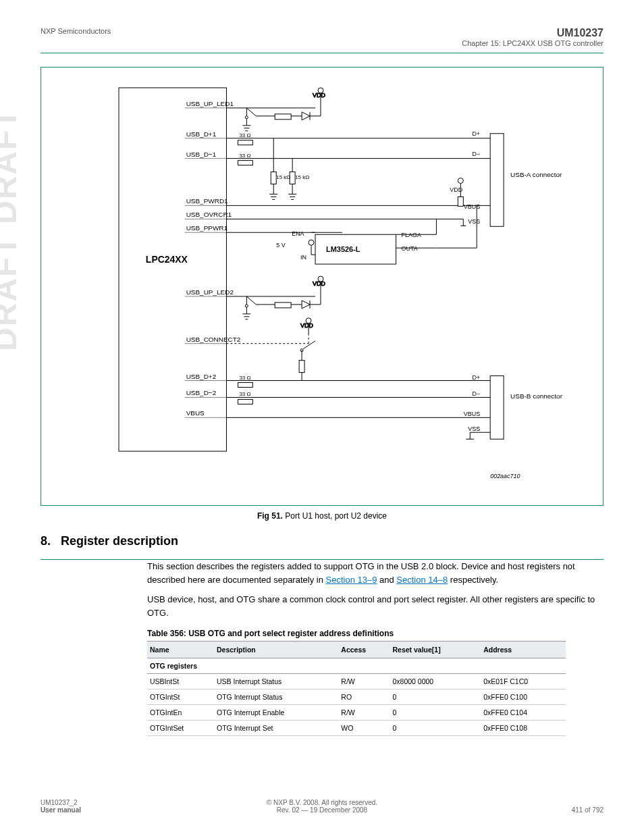 This screenshot has width=644, height=834. What do you see at coordinates (76, 37) in the screenshot?
I see `header-left: NXP Semiconductors` at bounding box center [76, 37].